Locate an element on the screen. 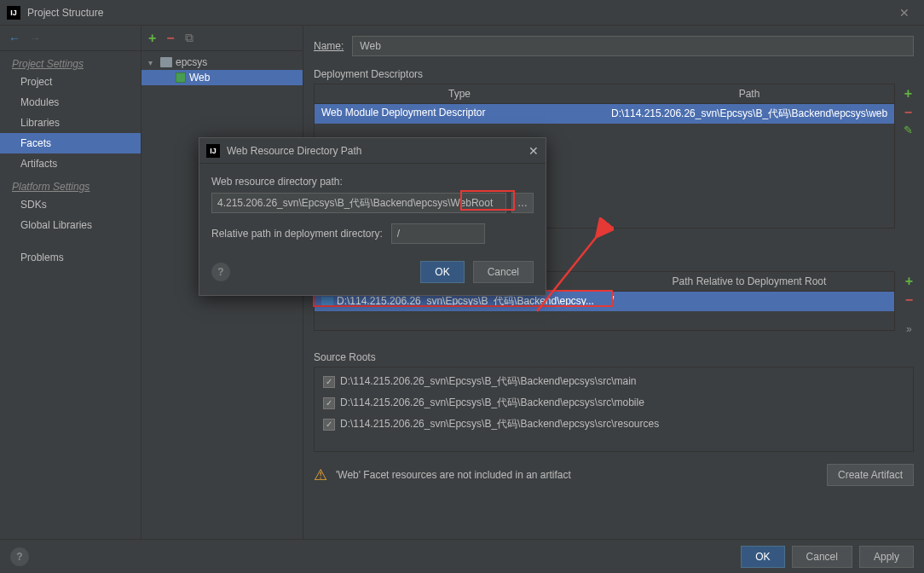 This screenshot has height=573, width=924. back-icon: ← is located at coordinates (14, 38).